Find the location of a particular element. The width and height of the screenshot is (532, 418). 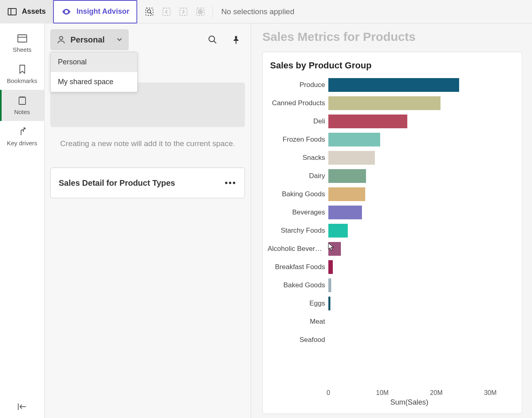

notes-icon is located at coordinates (22, 100).